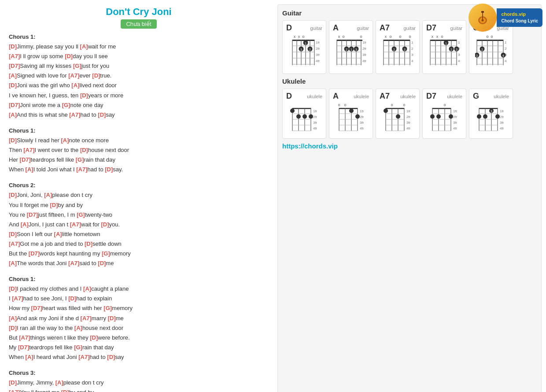 Image resolution: width=546 pixels, height=392 pixels. I want to click on lyric-text: said to, so click(89, 263).